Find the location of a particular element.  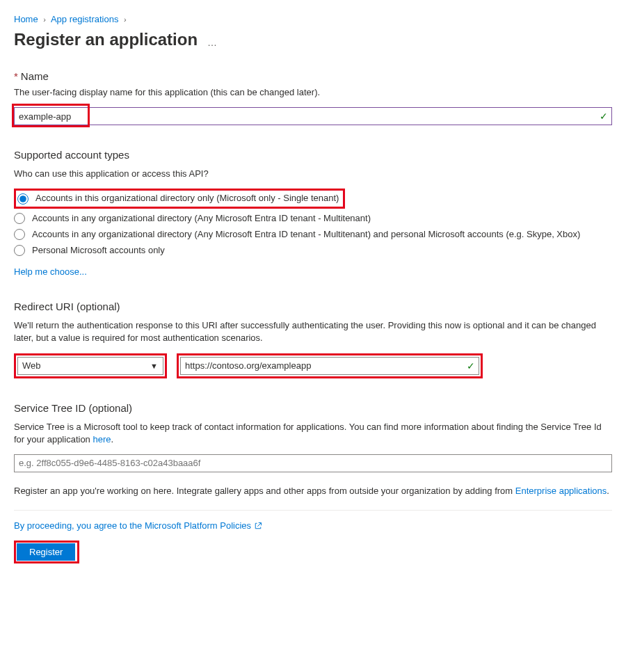

platform-policies-link: By proceeding, you agree to the Microsof… is located at coordinates (313, 526).